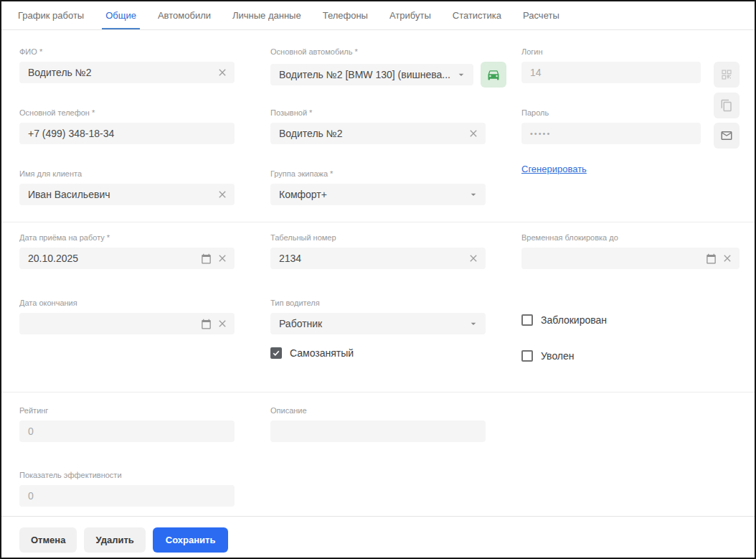 Image resolution: width=756 pixels, height=559 pixels. I want to click on copy-icon, so click(727, 105).